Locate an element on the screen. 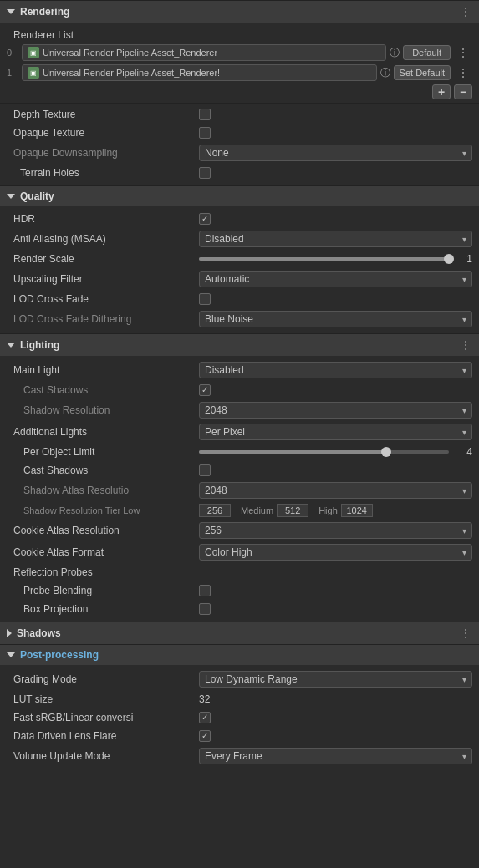 The width and height of the screenshot is (479, 868). lod-cross-fade-row: LOD Cross Fade is located at coordinates (239, 299).